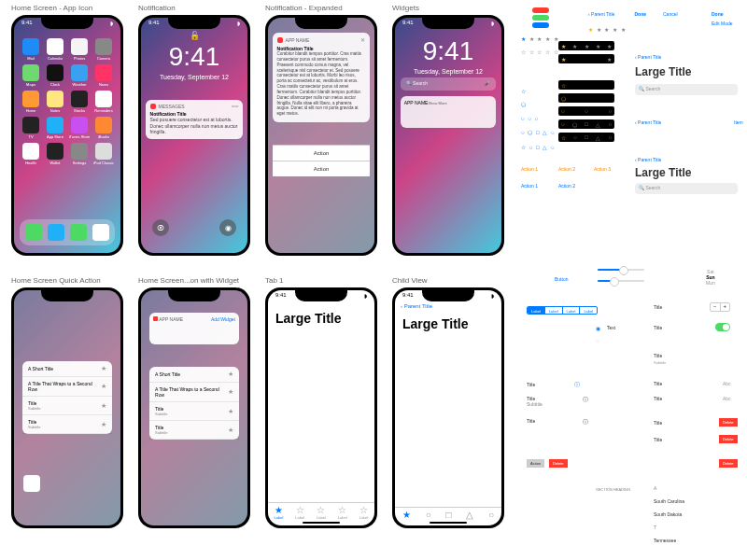 This screenshot has height=560, width=747. What do you see at coordinates (55, 128) in the screenshot?
I see `app-app store: App Store` at bounding box center [55, 128].